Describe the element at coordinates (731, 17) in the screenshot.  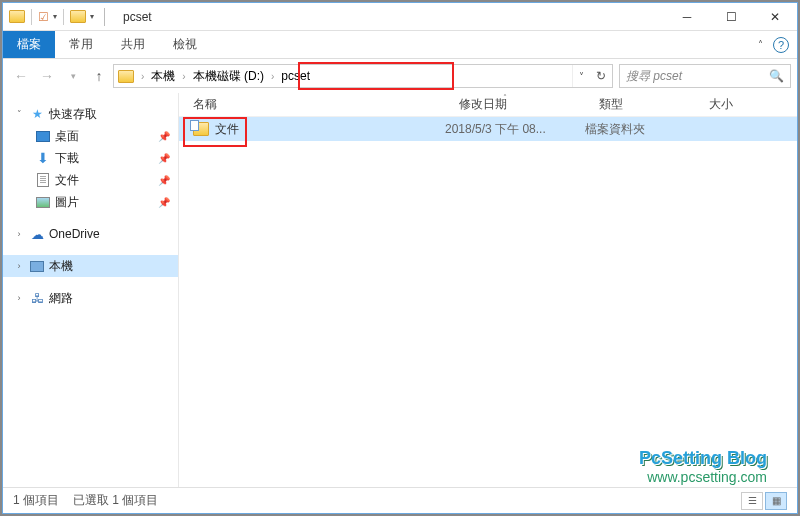
I see `maximize-button: ☐` at that location.